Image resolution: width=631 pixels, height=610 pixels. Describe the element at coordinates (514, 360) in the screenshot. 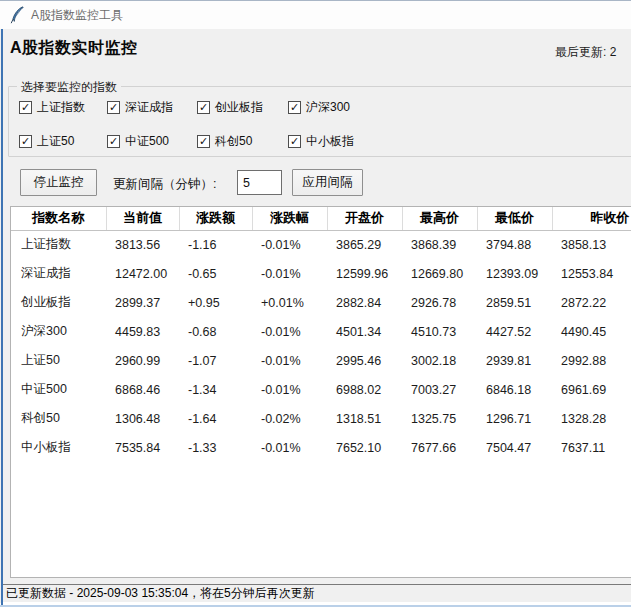

I see `table-cell: 2939.81` at that location.